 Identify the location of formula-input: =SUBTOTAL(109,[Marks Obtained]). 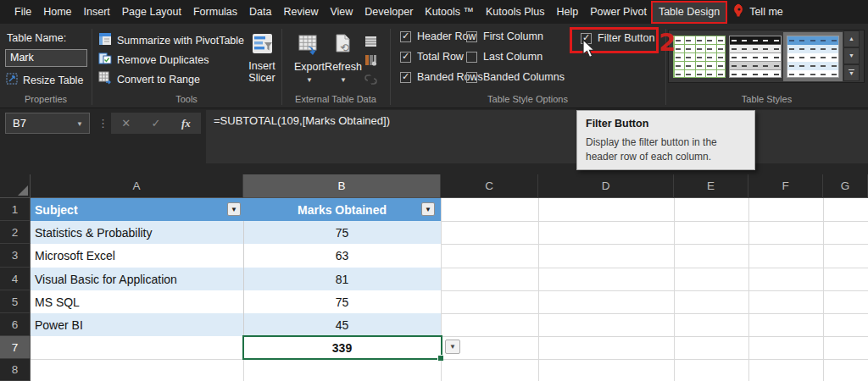
(537, 137).